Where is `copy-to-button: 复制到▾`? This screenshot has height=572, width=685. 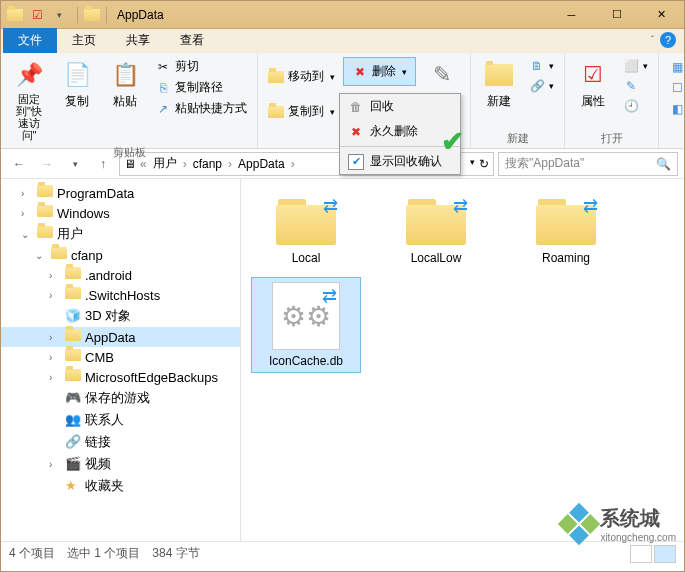 copy-to-button: 复制到▾ is located at coordinates (302, 112).